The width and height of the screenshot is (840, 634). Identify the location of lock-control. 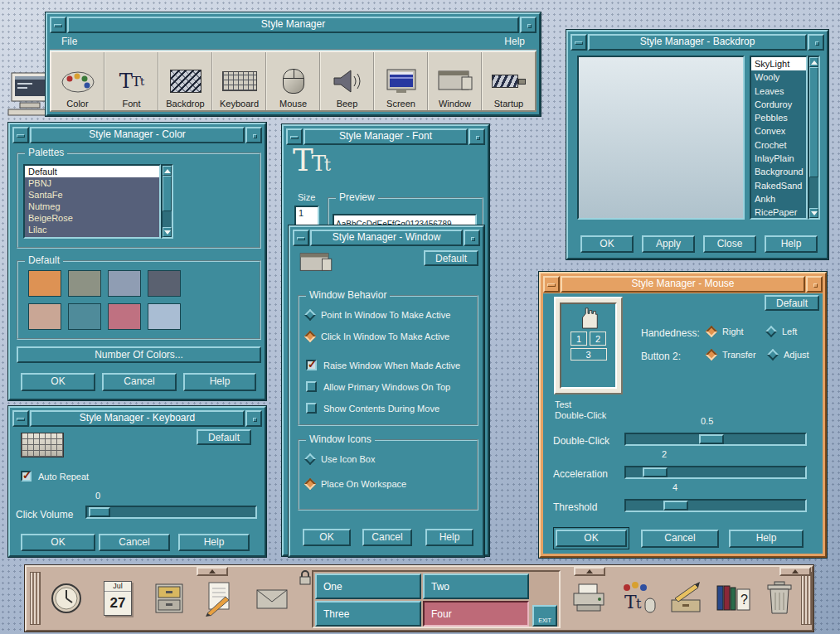
(305, 578).